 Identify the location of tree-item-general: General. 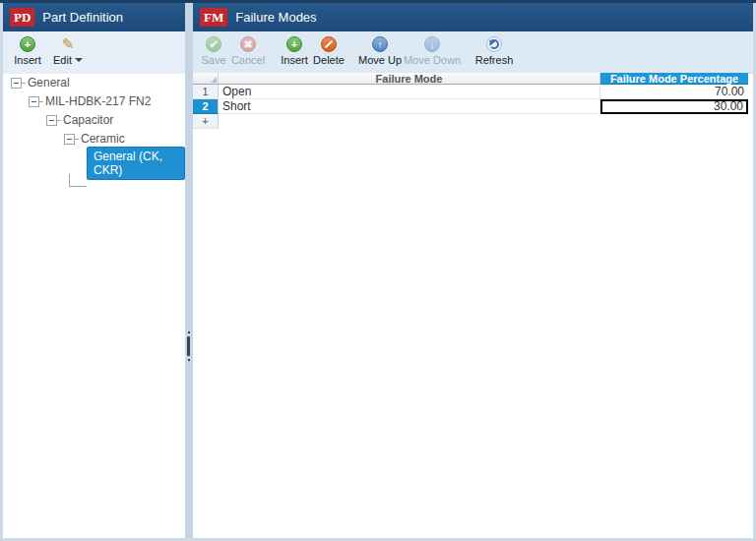
(40, 83).